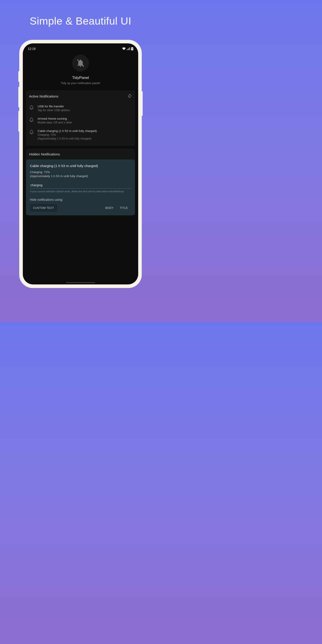 The width and height of the screenshot is (322, 644). Describe the element at coordinates (130, 96) in the screenshot. I see `refresh-icon` at that location.